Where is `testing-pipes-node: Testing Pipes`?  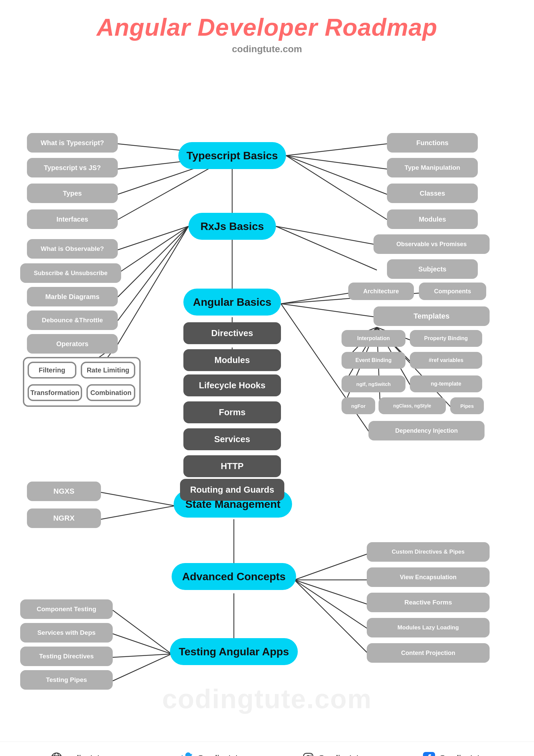
testing-pipes-node: Testing Pipes is located at coordinates (67, 680).